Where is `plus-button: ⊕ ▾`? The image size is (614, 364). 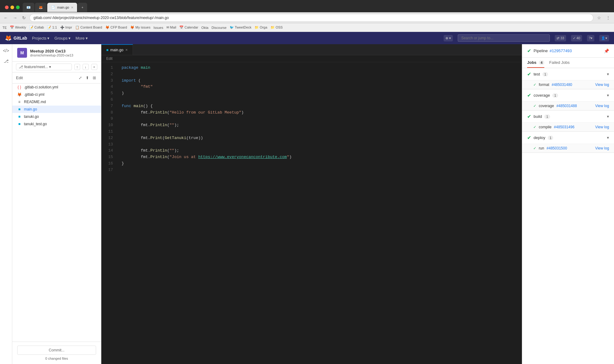
plus-button: ⊕ ▾ is located at coordinates (448, 38).